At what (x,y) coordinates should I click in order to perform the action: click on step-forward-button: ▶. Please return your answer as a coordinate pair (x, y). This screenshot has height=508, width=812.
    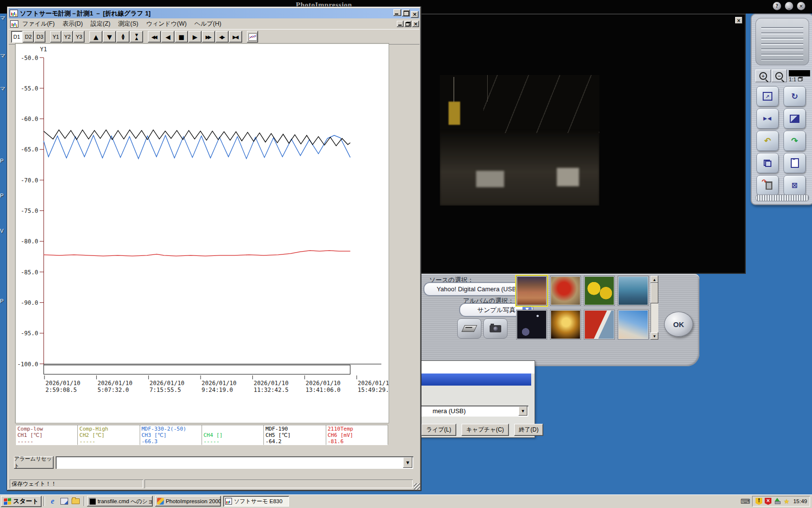
    Looking at the image, I should click on (195, 37).